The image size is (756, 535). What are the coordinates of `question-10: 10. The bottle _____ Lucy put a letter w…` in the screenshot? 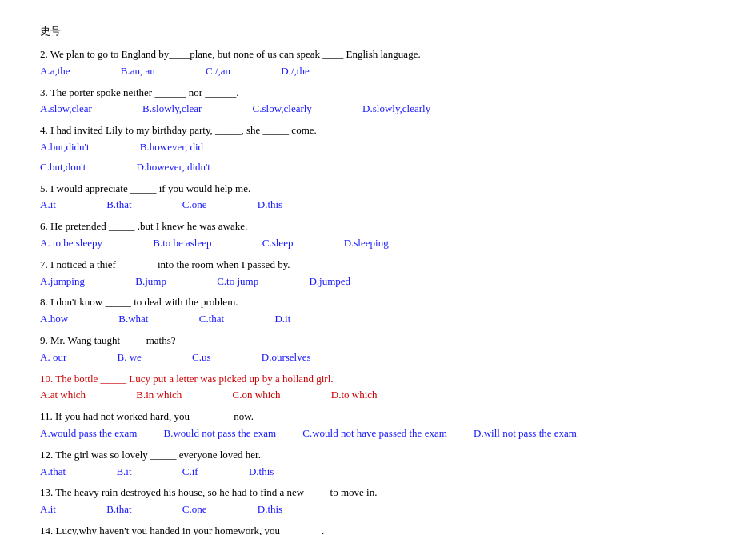 It's located at (378, 388).